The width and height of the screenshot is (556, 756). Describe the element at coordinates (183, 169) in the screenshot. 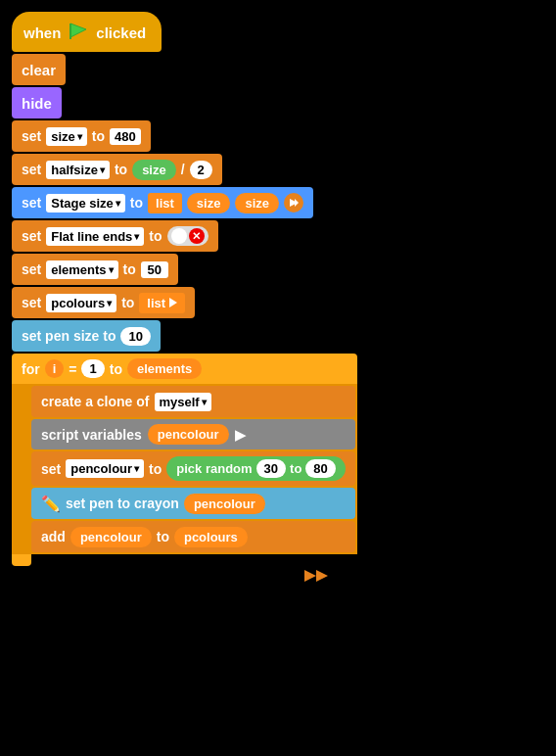

I see `div-op: /` at that location.